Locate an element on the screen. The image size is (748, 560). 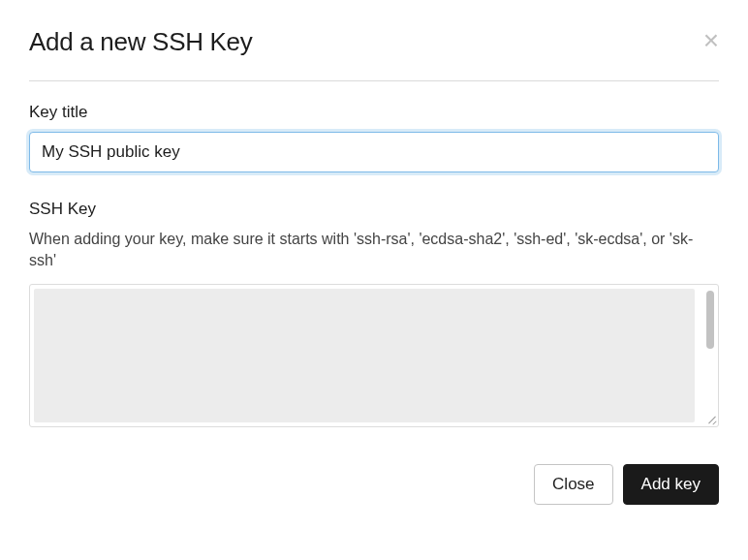
key-title-input is located at coordinates (374, 152).